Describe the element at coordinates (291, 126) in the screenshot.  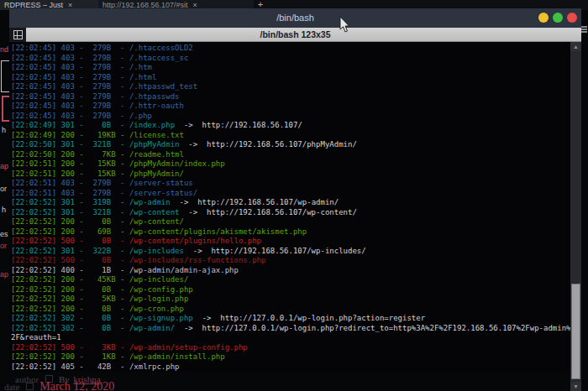
I see `terminal-output-line: [22:02:49] 301 - 0B - /index.php -> http…` at that location.